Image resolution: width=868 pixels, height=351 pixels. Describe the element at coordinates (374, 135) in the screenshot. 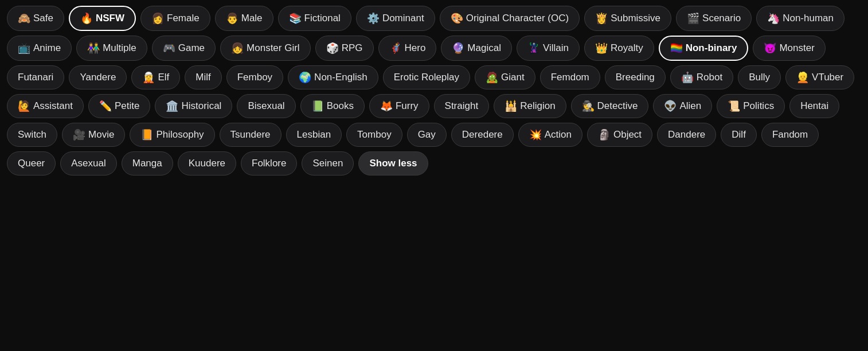

I see `tomboy-label: Tomboy` at that location.